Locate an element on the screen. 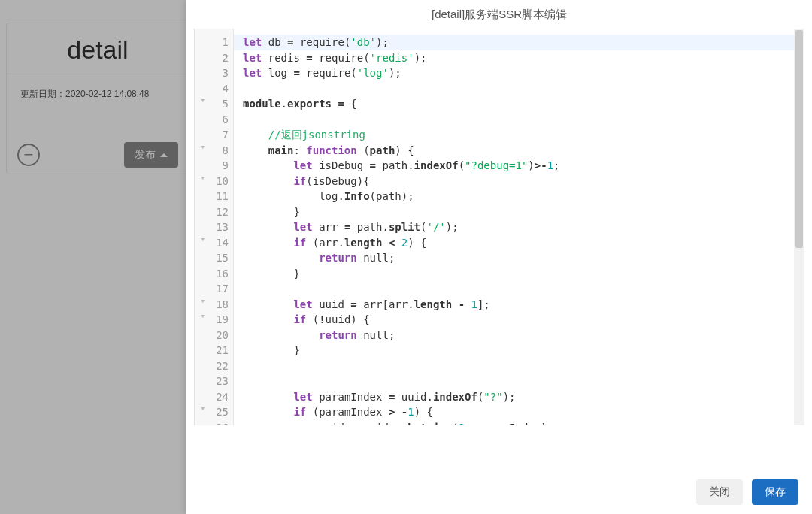 The image size is (812, 514). editor-scrollbar-thumb is located at coordinates (799, 139).